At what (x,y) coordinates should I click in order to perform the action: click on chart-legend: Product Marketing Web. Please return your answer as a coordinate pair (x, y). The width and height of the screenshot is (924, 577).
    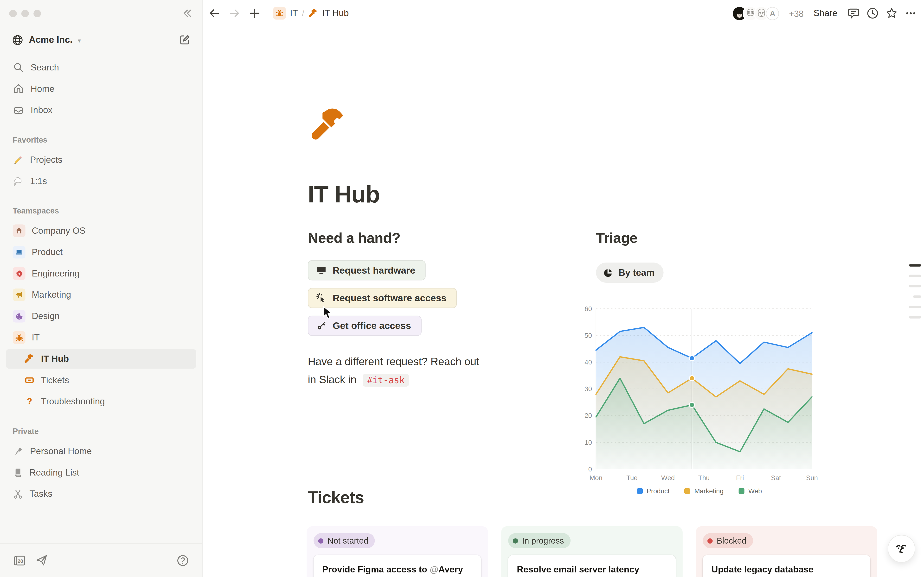
    Looking at the image, I should click on (699, 491).